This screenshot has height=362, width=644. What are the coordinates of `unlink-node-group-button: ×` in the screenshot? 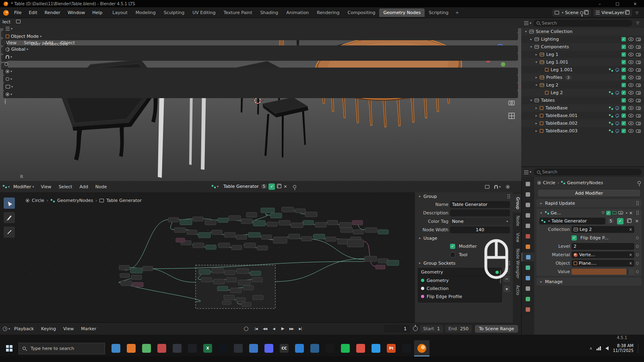 It's located at (637, 221).